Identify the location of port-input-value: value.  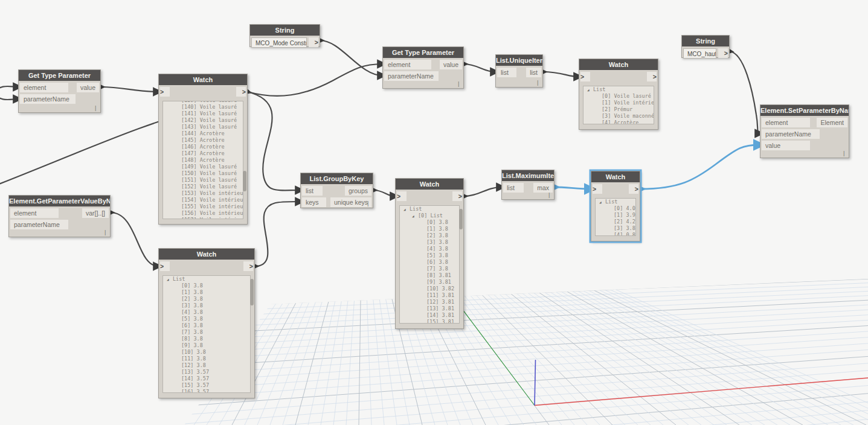
(786, 145).